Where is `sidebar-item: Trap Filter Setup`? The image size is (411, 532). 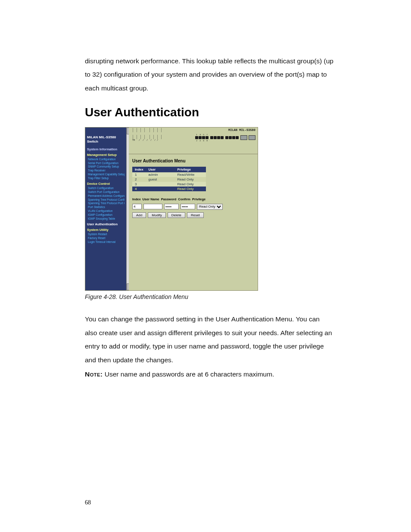
sidebar-item: Trap Filter Setup is located at coordinates (106, 178).